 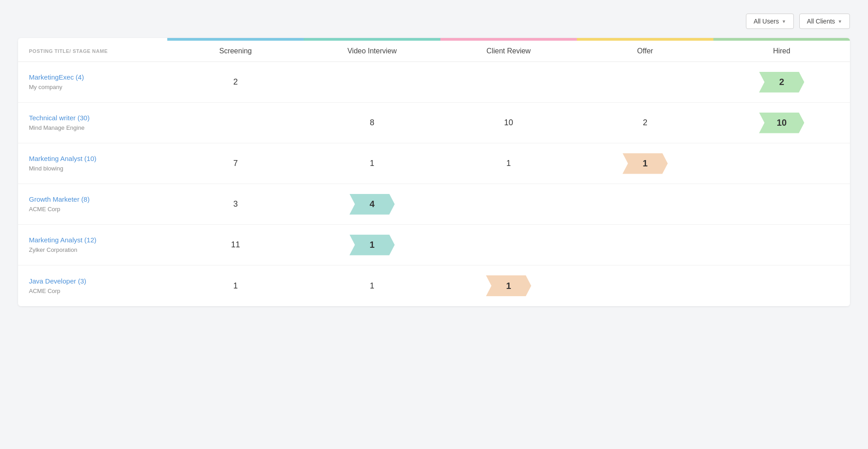 What do you see at coordinates (236, 82) in the screenshot?
I see `stage-cell-0: 2` at bounding box center [236, 82].